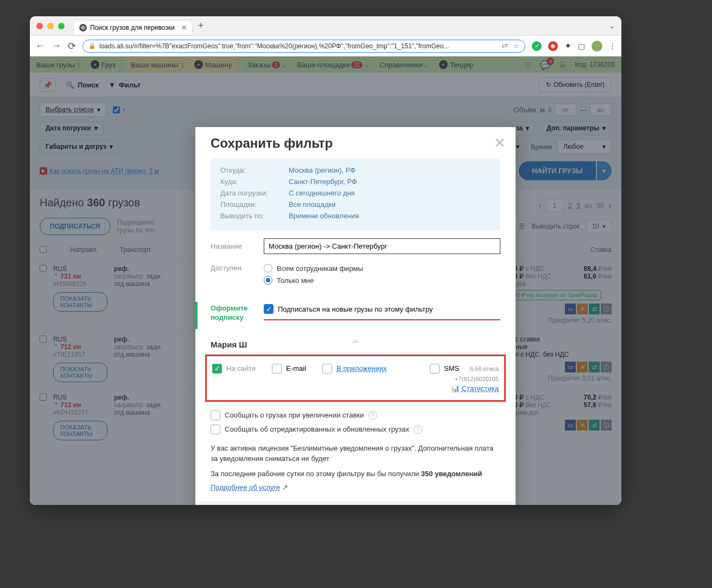 The width and height of the screenshot is (712, 588). I want to click on sidebar-icon: ▢, so click(582, 46).